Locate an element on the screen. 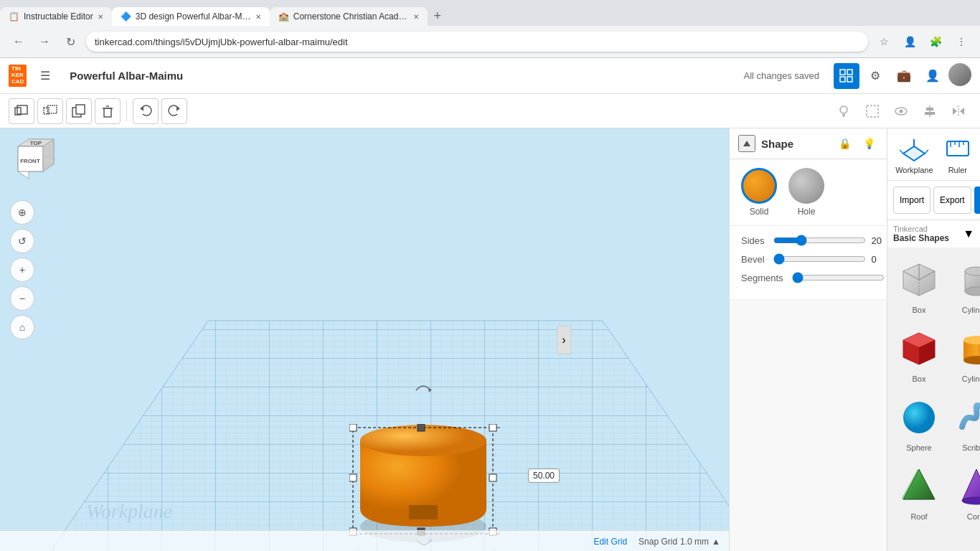 This screenshot has height=551, width=980. toolbar-separator is located at coordinates (126, 111).